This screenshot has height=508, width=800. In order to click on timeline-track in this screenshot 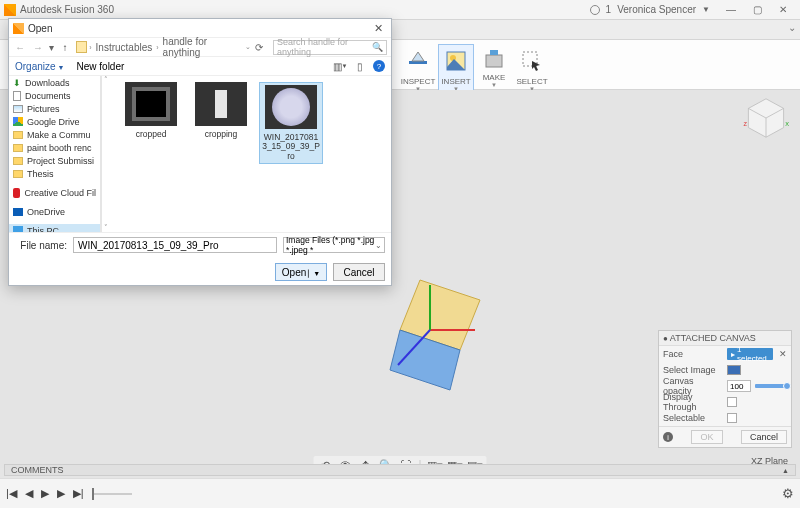, I will do `click(112, 494)`.